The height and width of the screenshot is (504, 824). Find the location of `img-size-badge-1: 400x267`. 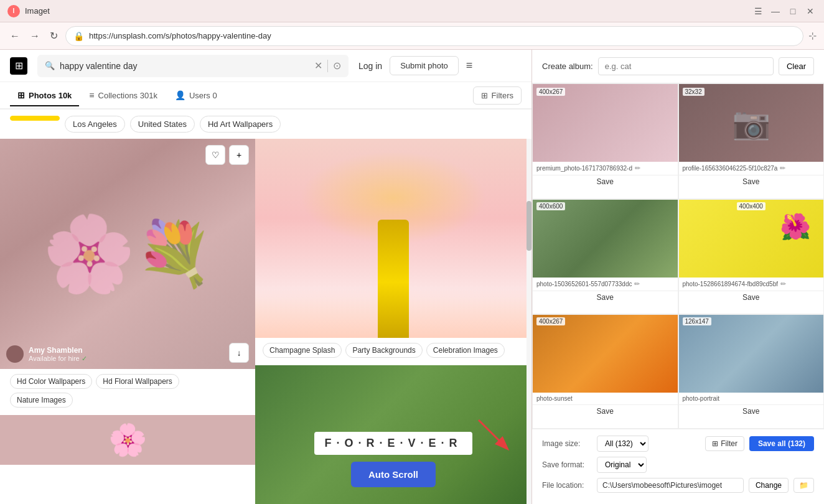

img-size-badge-1: 400x267 is located at coordinates (551, 92).